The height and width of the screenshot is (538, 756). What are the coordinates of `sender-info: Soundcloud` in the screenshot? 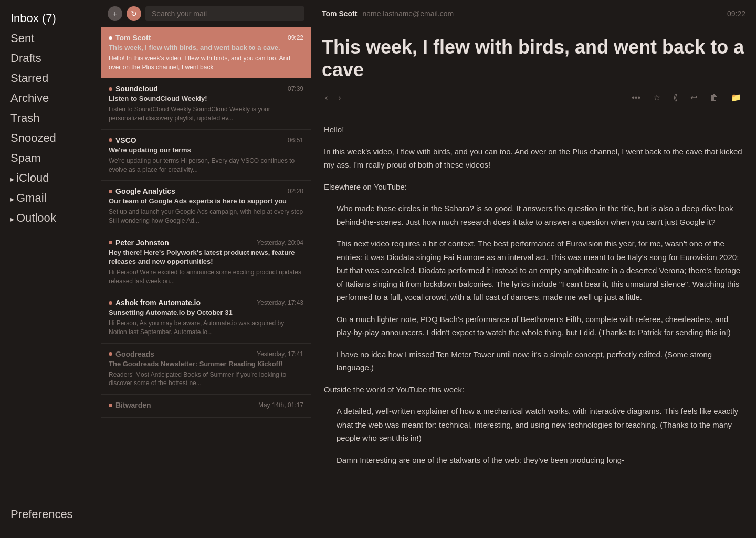 It's located at (133, 89).